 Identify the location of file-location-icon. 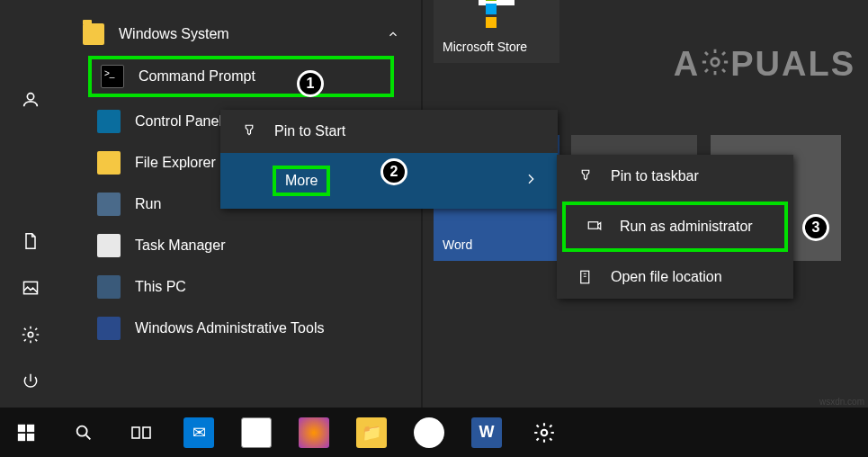
(586, 277).